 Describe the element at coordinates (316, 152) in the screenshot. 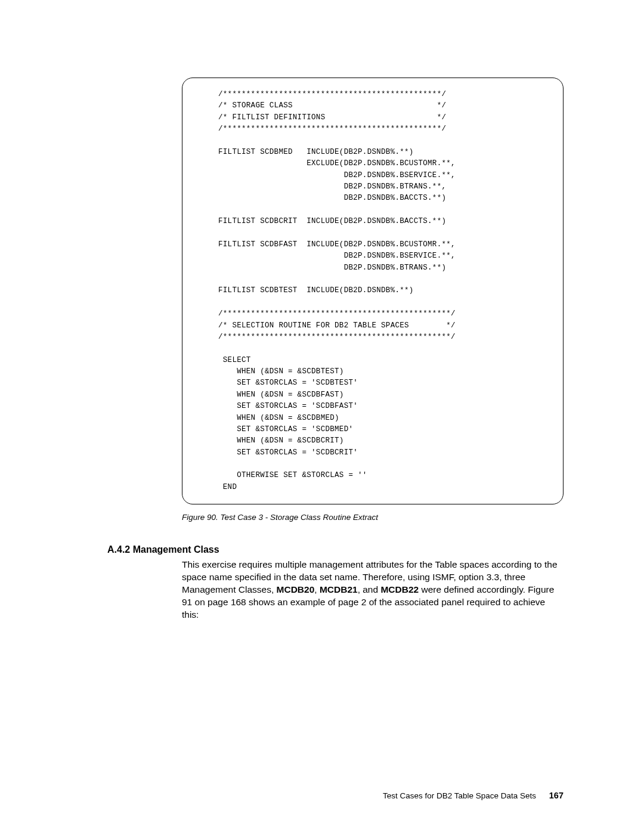

I see `code-line: FILTLIST SCDBMED INCLUDE(DB2P.DSNDB%.**)` at that location.